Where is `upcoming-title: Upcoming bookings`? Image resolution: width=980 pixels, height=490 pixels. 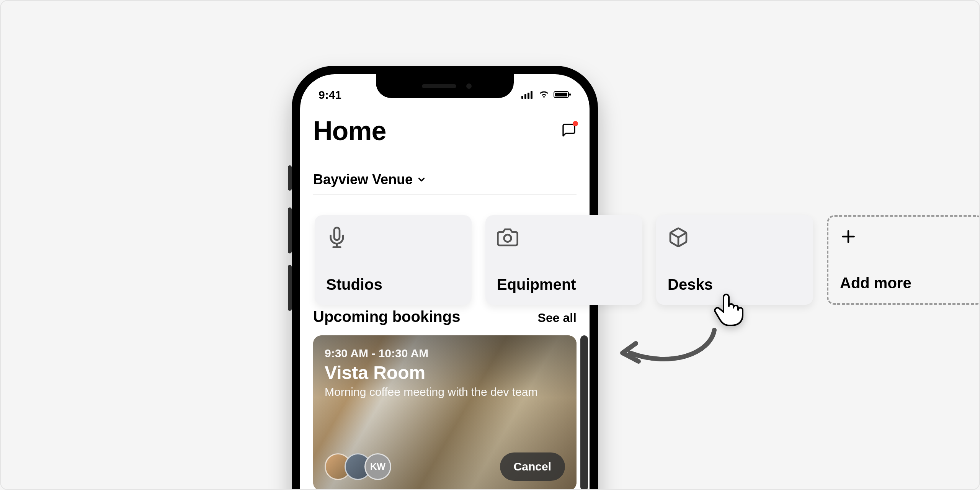 upcoming-title: Upcoming bookings is located at coordinates (387, 317).